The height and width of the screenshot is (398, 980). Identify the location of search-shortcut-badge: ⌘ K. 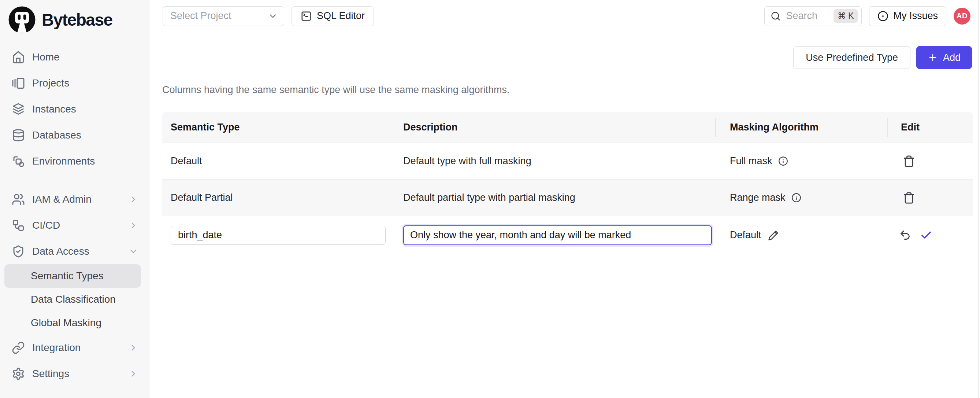
(846, 16).